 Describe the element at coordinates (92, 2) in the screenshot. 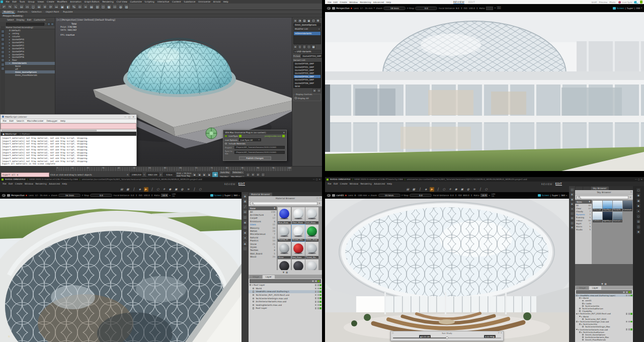

I see `menu-item: Graph Editors` at that location.